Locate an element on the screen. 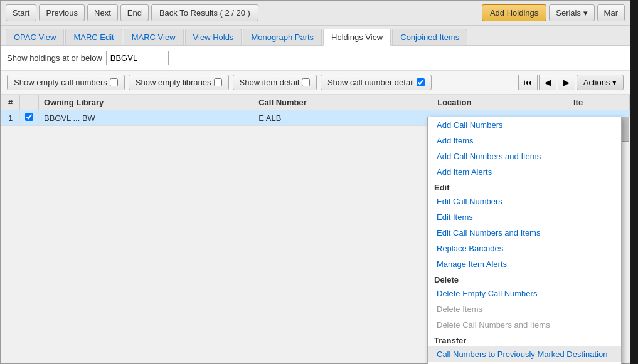 This screenshot has width=638, height=364. tab-conjoined: Conjoined Items is located at coordinates (430, 37).